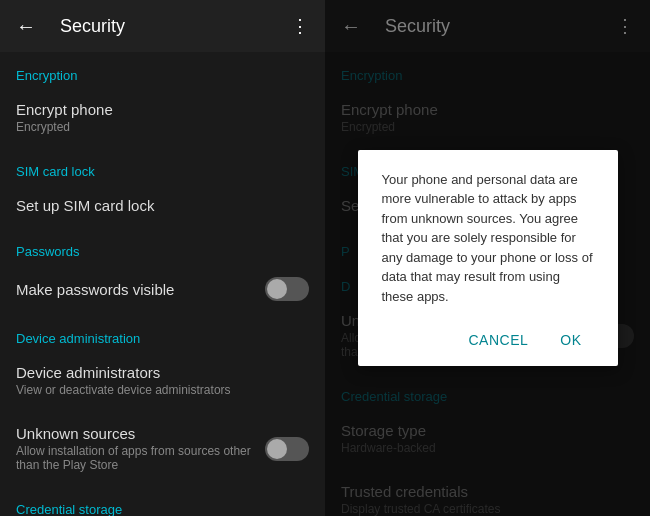  I want to click on unknown-sources-subtitle-left: Allow installation of apps from sources …, so click(134, 458).